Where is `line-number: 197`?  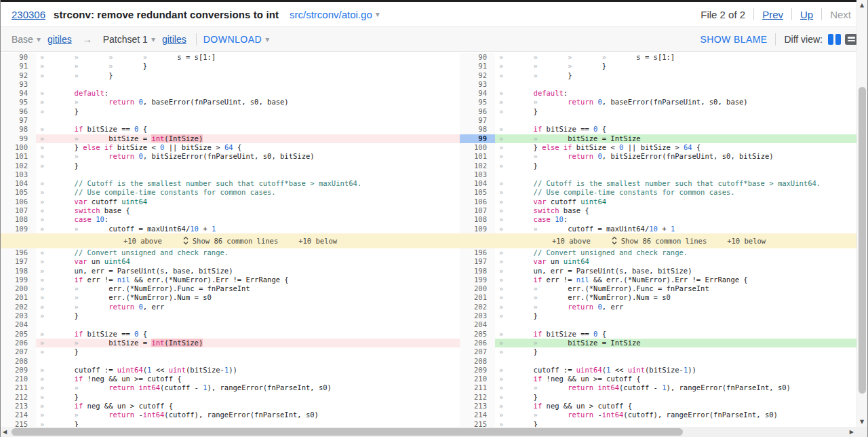
line-number: 197 is located at coordinates (477, 262).